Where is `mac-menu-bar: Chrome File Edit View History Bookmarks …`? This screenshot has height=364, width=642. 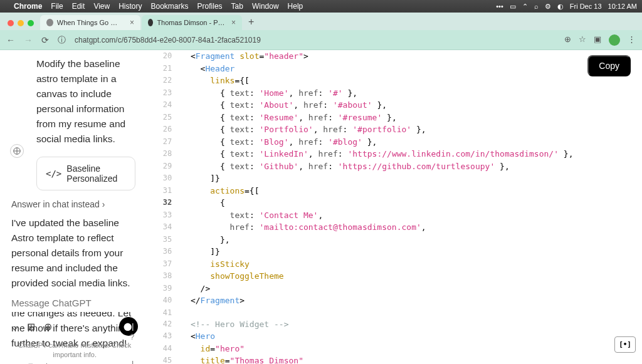 mac-menu-bar: Chrome File Edit View History Bookmarks … is located at coordinates (321, 6).